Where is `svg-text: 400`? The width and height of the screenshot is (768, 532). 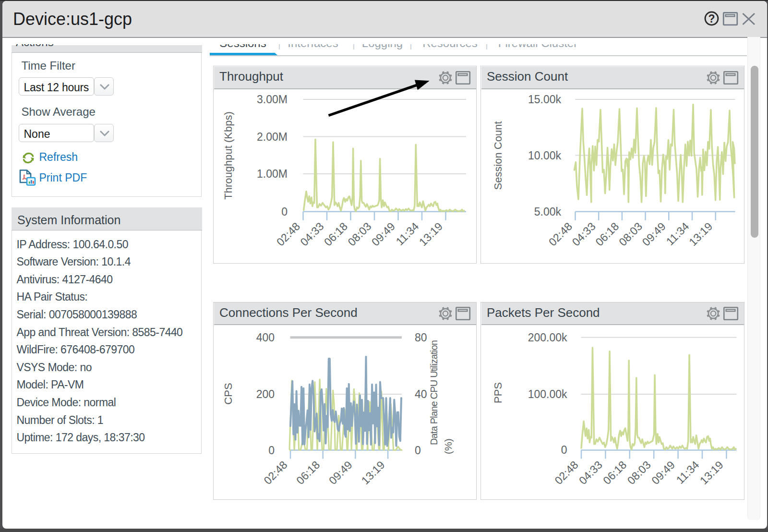
svg-text: 400 is located at coordinates (265, 338).